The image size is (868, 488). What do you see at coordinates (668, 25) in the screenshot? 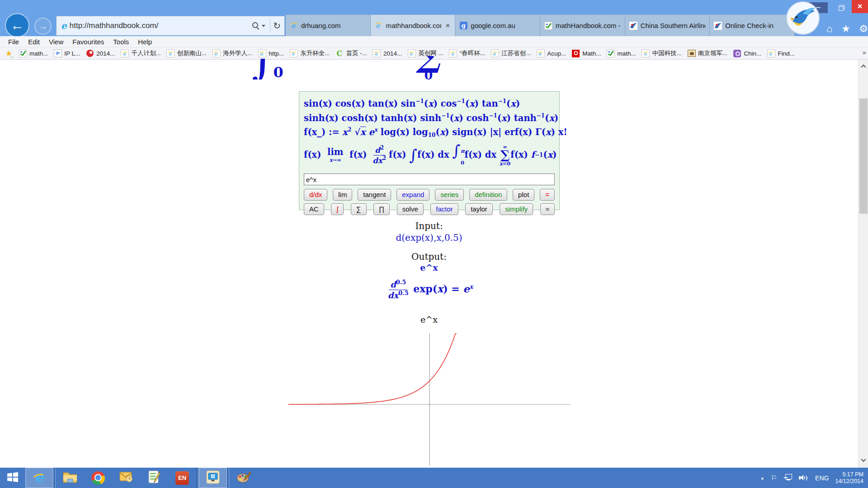
I see `tab-5: China Southern Airline...` at bounding box center [668, 25].